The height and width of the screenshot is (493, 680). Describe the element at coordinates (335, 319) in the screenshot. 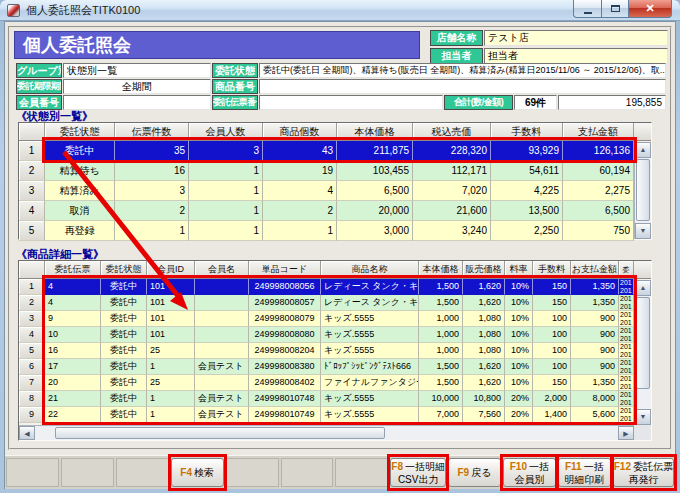

I see `table-row: 39委託中101249998008079キッズ.55551,0001,08010…` at that location.